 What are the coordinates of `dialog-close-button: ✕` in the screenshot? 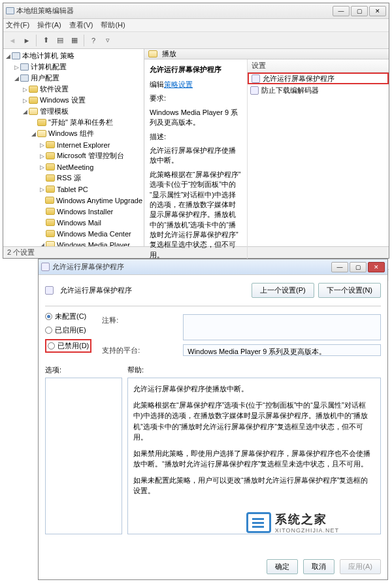 It's located at (376, 267).